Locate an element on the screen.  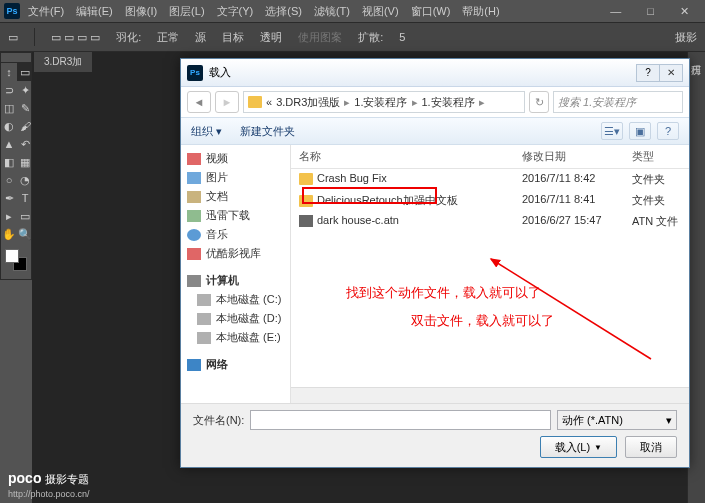
nav-network: 网络 is located at coordinates (236, 364).